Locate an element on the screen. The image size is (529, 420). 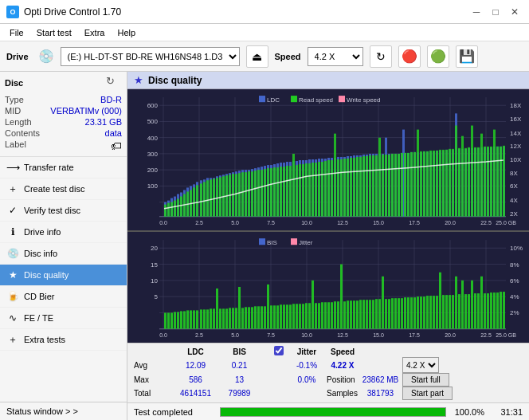
sidebar-item-create-test-disc: ＋ Create test disc is located at coordinates (64, 190).